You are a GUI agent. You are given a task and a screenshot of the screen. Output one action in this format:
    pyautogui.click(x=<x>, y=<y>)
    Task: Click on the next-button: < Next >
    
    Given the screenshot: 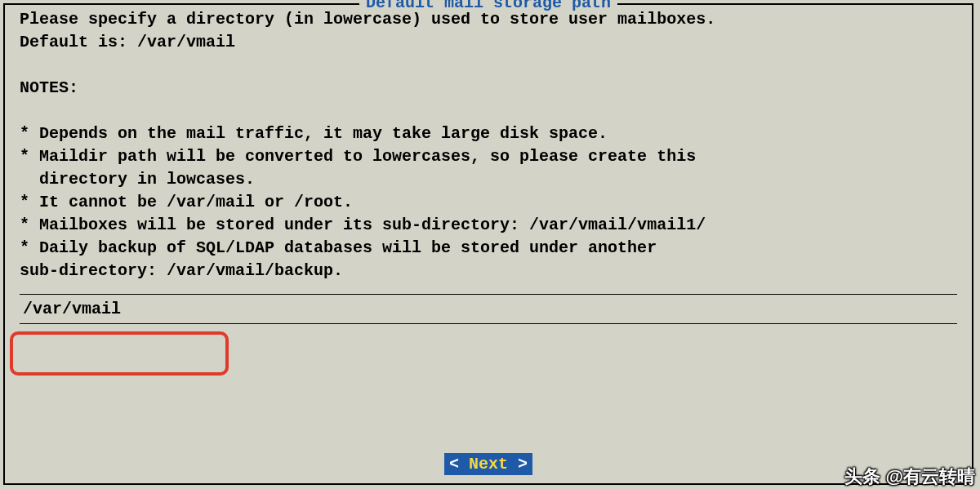 What is the action you would take?
    pyautogui.click(x=488, y=464)
    